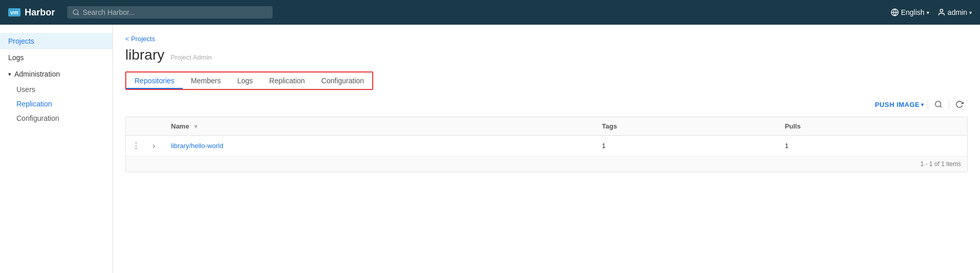 This screenshot has height=273, width=980. Describe the element at coordinates (56, 89) in the screenshot. I see `sidebar-item-users: Users` at that location.